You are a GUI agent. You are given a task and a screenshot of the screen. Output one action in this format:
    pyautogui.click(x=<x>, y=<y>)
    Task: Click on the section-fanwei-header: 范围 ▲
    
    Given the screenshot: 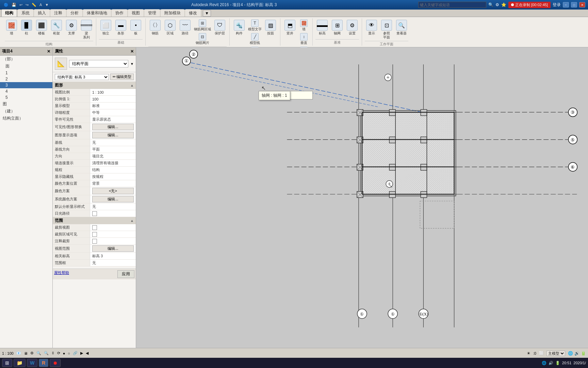 What is the action you would take?
    pyautogui.click(x=94, y=221)
    